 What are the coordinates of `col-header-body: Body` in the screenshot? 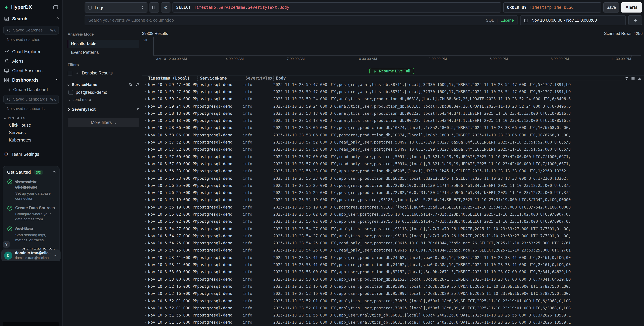 It's located at (458, 78).